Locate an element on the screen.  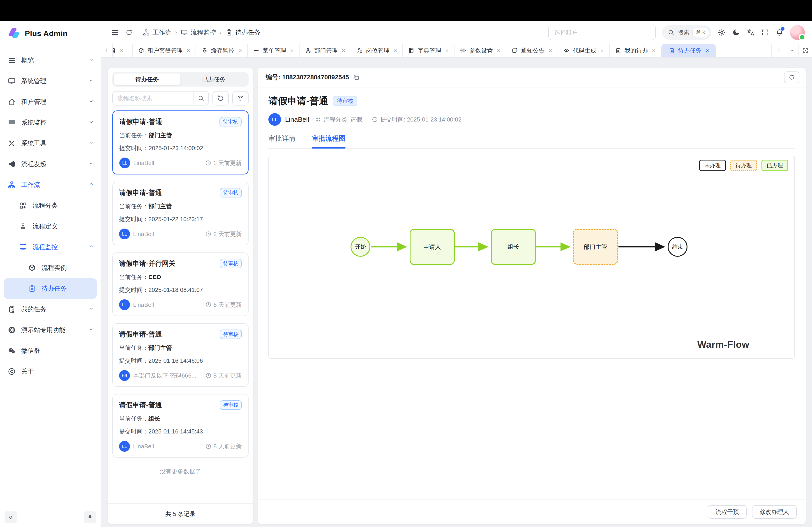
clock-icon is located at coordinates (208, 234).